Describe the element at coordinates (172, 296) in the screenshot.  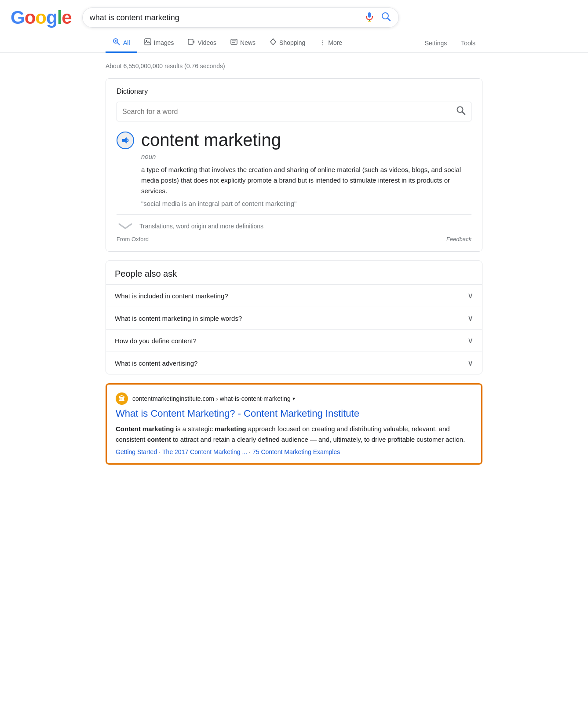
I see `paa-question-0: What is included in content marketing?` at that location.